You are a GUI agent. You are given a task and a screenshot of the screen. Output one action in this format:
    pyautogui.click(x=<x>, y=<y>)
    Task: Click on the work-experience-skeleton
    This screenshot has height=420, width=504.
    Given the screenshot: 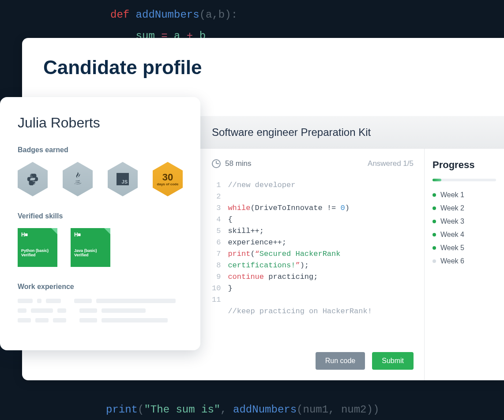 What is the action you would take?
    pyautogui.click(x=100, y=311)
    